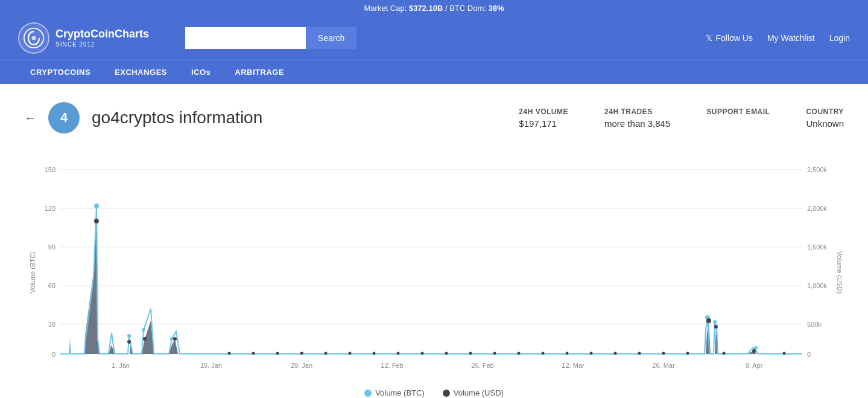 This screenshot has height=398, width=868. What do you see at coordinates (664, 365) in the screenshot?
I see `svg-text: 26. Mar` at bounding box center [664, 365].